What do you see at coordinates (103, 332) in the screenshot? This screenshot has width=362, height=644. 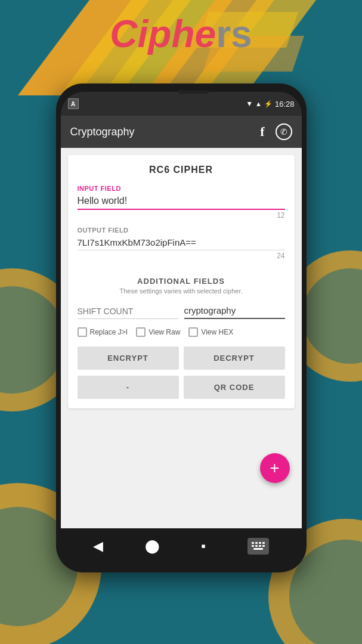 I see `replace-ji-checkbox-item: Replace J>I` at bounding box center [103, 332].